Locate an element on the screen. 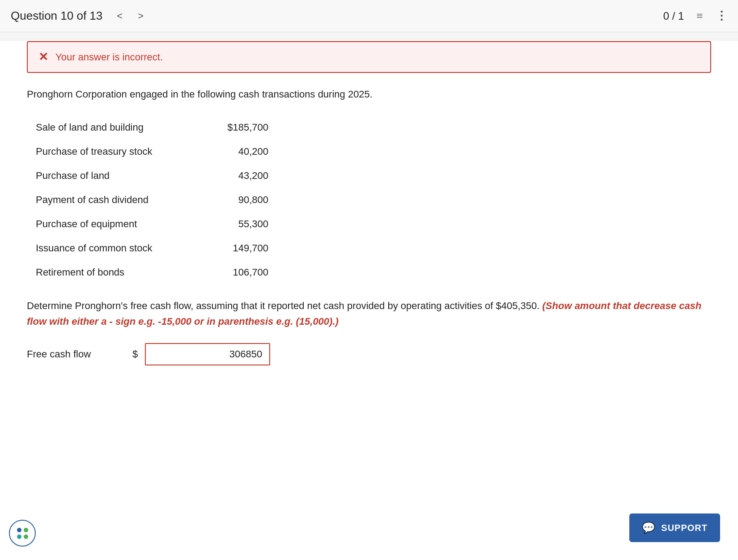  transaction-label: Purchase of treasury stock is located at coordinates (121, 152).